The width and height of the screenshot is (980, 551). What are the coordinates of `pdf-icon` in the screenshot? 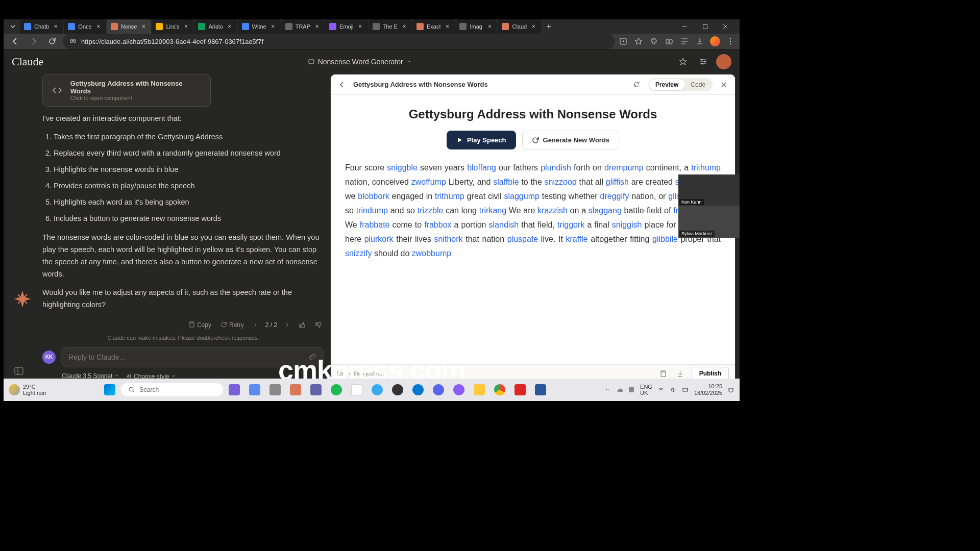 It's located at (520, 390).